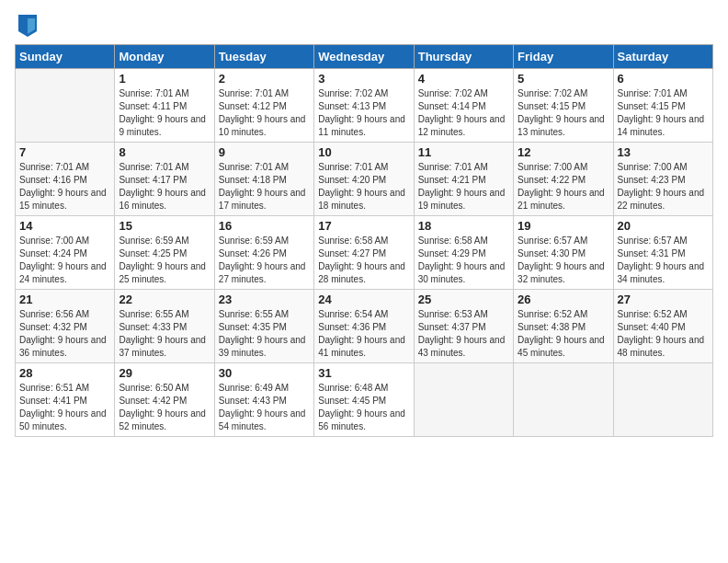 The width and height of the screenshot is (728, 563). What do you see at coordinates (165, 400) in the screenshot?
I see `calendar-cell: 29Sunrise: 6:50 AMSunset: 4:42 PMDayligh…` at bounding box center [165, 400].